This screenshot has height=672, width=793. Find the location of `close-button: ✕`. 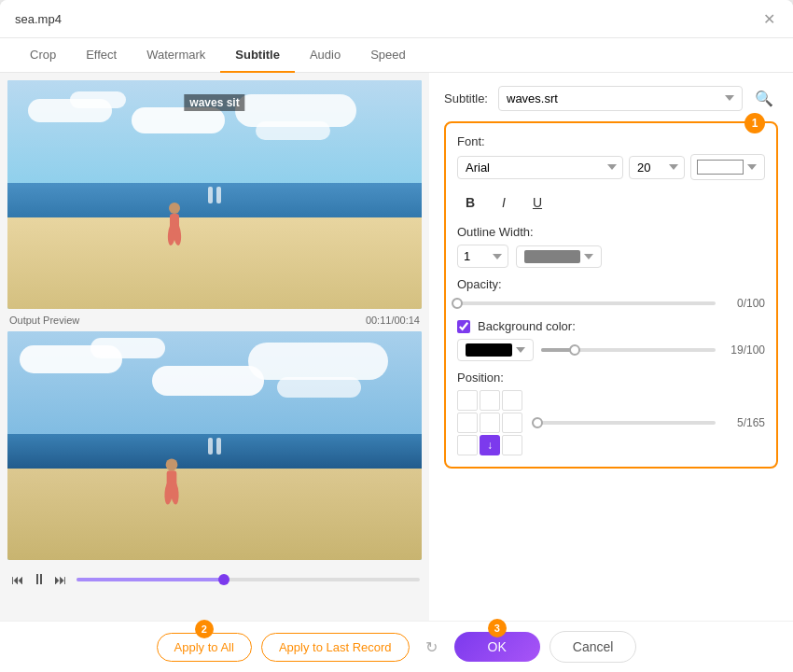

close-button: ✕ is located at coordinates (769, 19).